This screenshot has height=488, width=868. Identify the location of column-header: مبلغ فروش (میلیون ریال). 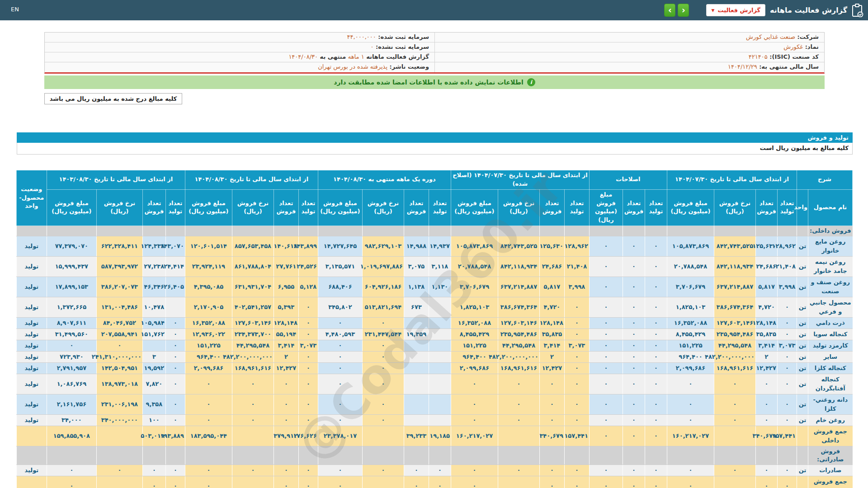
(474, 207).